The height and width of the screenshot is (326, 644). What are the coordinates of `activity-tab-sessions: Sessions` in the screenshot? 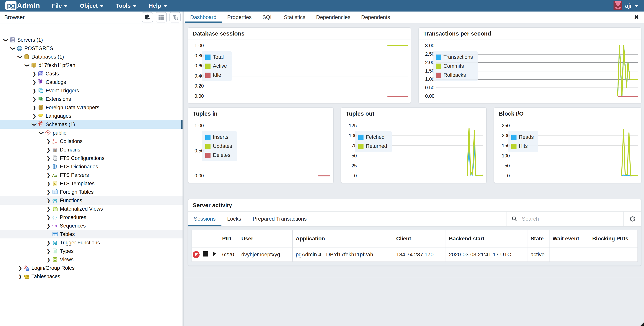 It's located at (205, 219).